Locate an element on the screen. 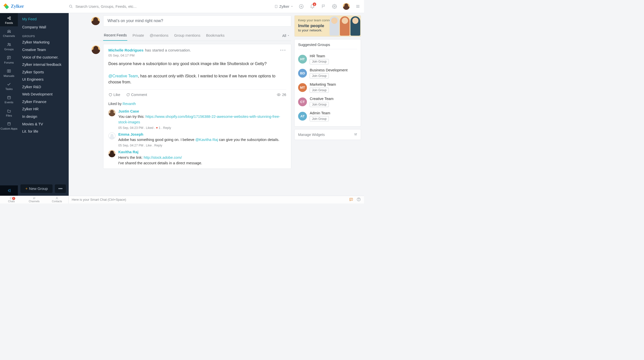 Image resolution: width=644 pixels, height=360 pixels. compose-button is located at coordinates (301, 7).